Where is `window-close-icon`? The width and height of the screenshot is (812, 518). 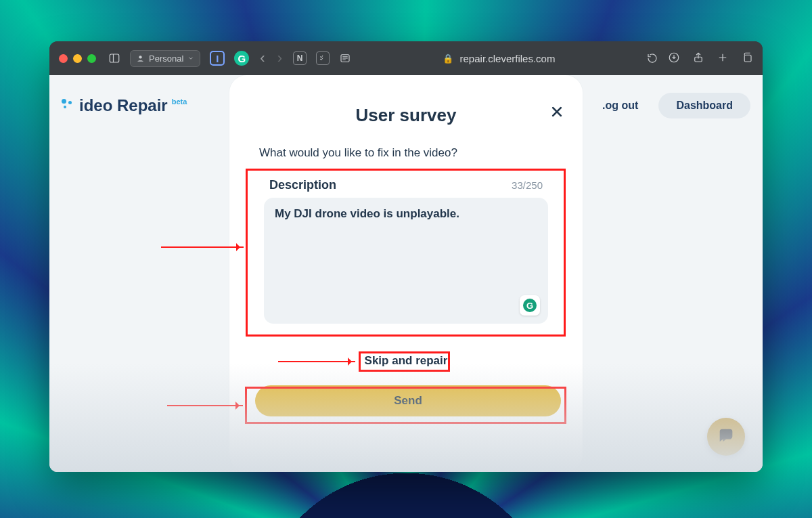 window-close-icon is located at coordinates (64, 58).